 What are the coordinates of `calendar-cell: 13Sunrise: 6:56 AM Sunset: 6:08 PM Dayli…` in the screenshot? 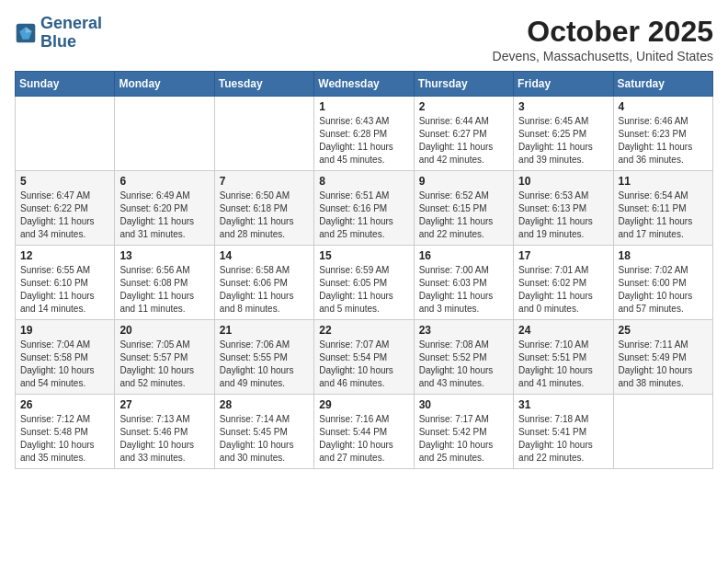 It's located at (165, 283).